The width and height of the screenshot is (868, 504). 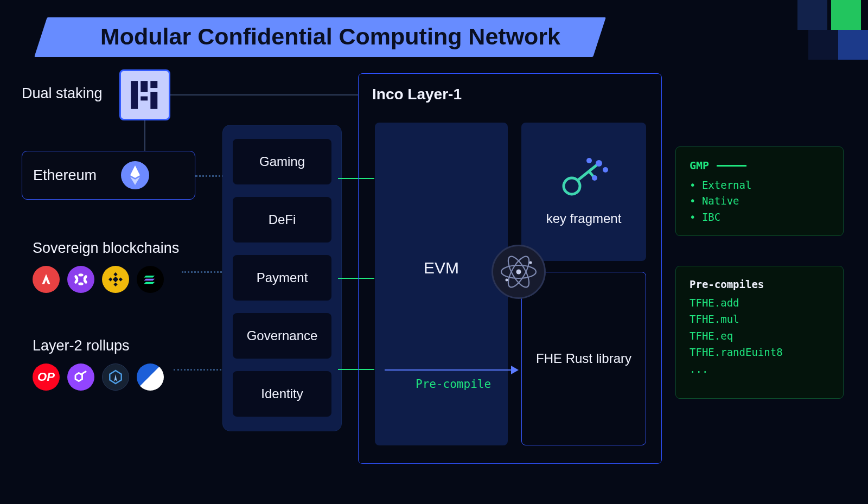 I want to click on precompiles-item: ..., so click(x=760, y=369).